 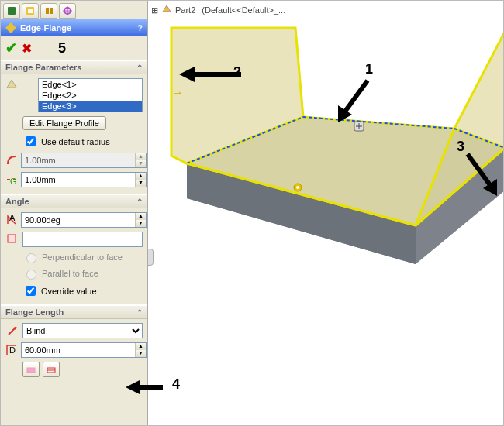 I want to click on end-condition-icon, so click(x=12, y=331).